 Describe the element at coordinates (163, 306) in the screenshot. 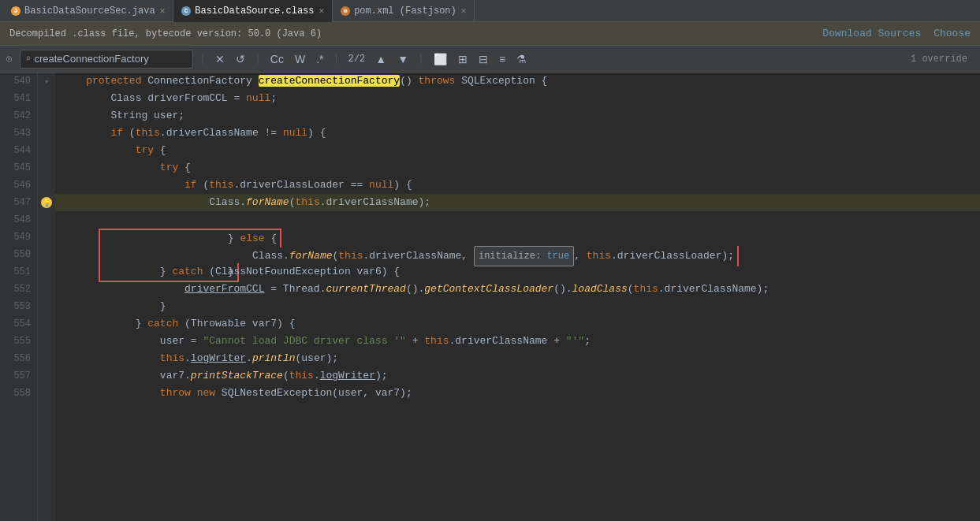

I see `brace-553: }` at that location.